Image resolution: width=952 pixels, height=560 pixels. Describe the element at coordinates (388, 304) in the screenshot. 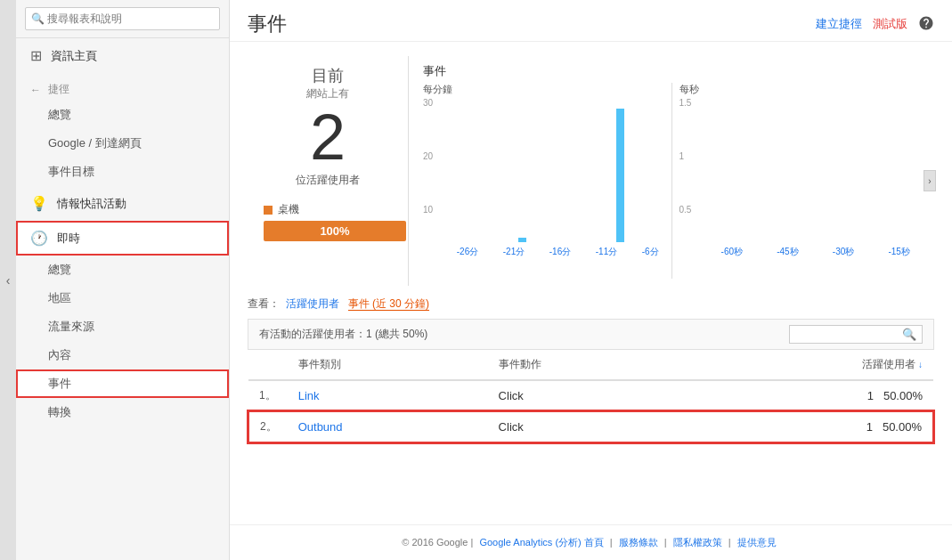

I see `events-link: 事件 (近 30 分鐘)` at that location.